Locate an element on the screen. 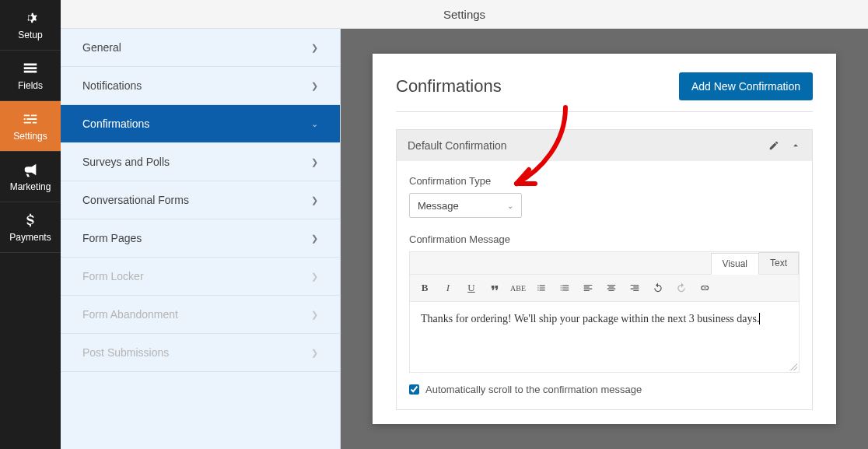 This screenshot has width=868, height=449. nav-item-marketing: Marketing is located at coordinates (30, 177).